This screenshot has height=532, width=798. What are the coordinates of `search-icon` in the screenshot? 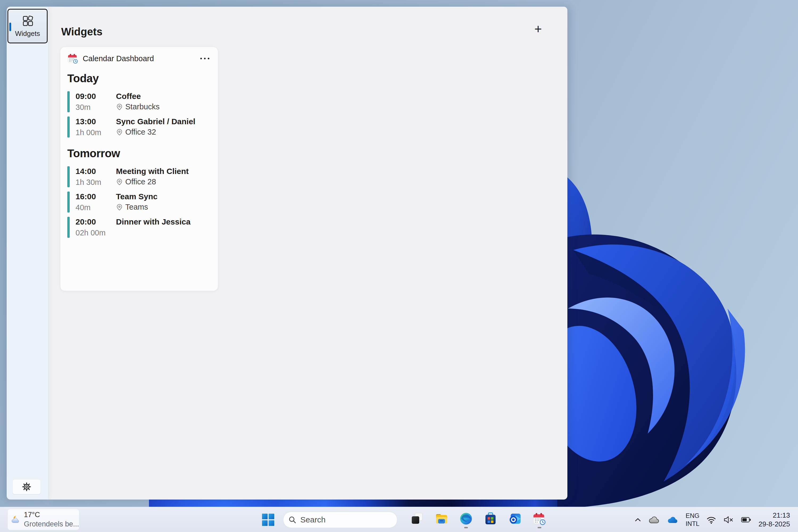 It's located at (292, 520).